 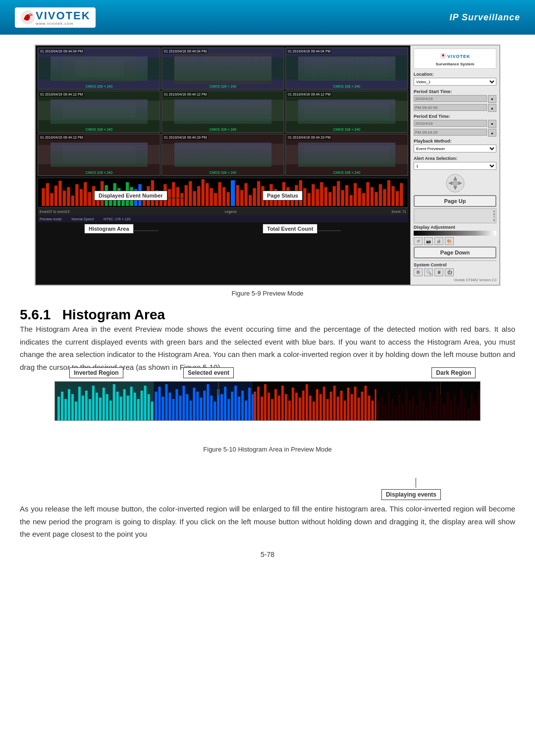 What do you see at coordinates (450, 99) in the screenshot?
I see `period-start-date-input` at bounding box center [450, 99].